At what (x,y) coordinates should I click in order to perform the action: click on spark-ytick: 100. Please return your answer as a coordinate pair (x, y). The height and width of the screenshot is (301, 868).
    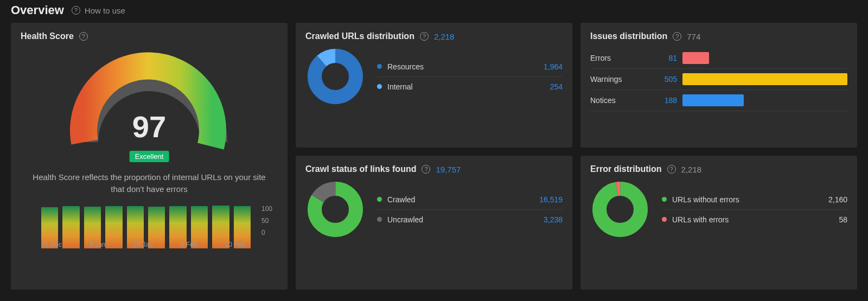
    Looking at the image, I should click on (267, 209).